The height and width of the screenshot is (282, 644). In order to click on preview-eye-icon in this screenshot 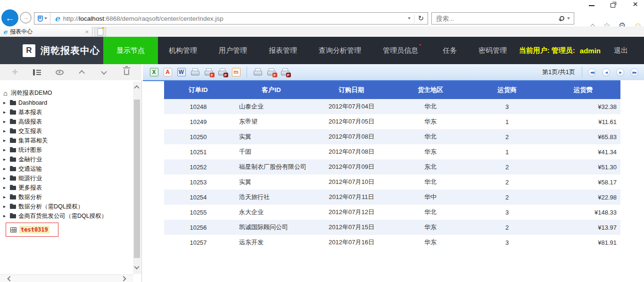, I will do `click(59, 72)`.